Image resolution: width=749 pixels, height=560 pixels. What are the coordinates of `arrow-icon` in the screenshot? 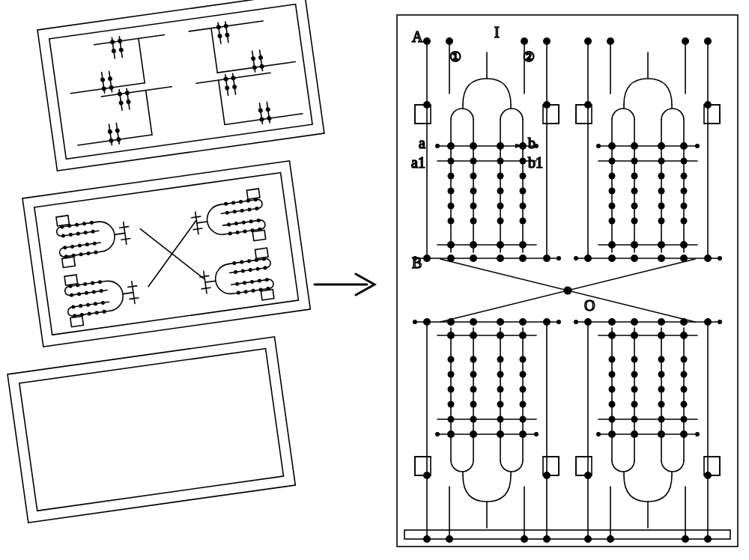 It's located at (345, 284).